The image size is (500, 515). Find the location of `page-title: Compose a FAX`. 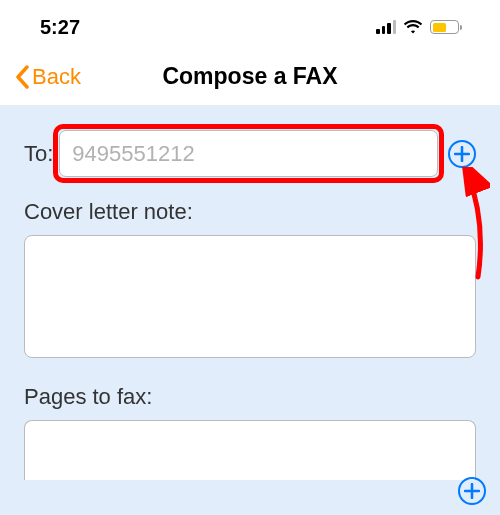

page-title: Compose a FAX is located at coordinates (250, 76).